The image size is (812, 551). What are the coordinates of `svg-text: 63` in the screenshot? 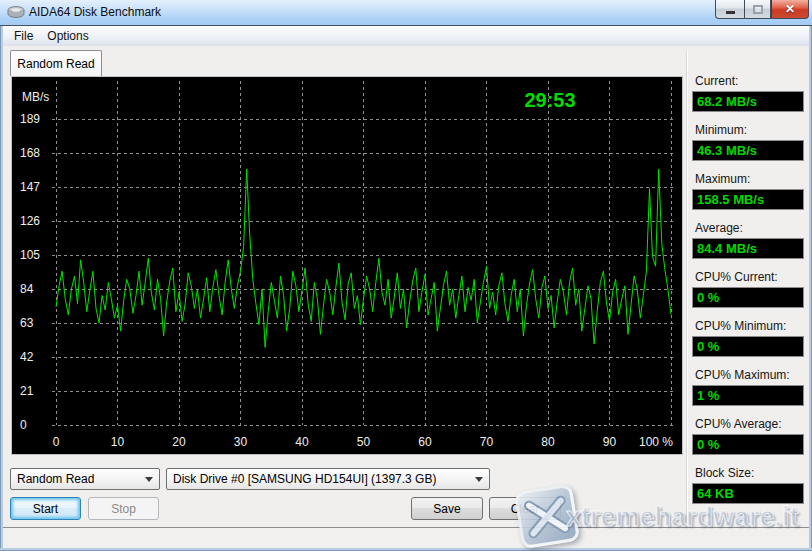 It's located at (27, 323).